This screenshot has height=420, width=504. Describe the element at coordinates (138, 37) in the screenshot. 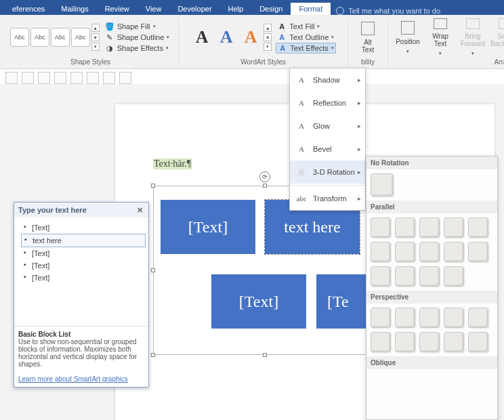

I see `shape-outline-button: ✎Shape Outline▾` at that location.